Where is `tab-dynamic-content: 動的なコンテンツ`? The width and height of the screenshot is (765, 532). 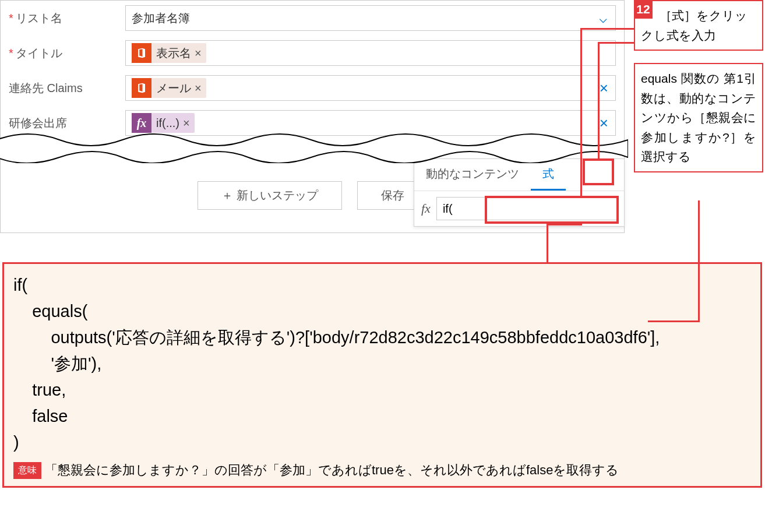
tab-dynamic-content: 動的なコンテンツ is located at coordinates (473, 175).